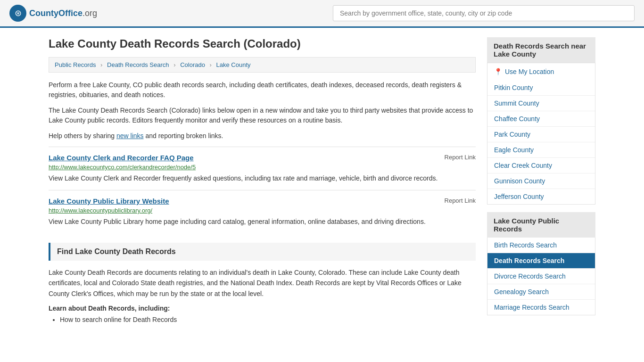 Image resolution: width=644 pixels, height=362 pixels. I want to click on result-link-2: Lake County Public Library Website, so click(109, 201).